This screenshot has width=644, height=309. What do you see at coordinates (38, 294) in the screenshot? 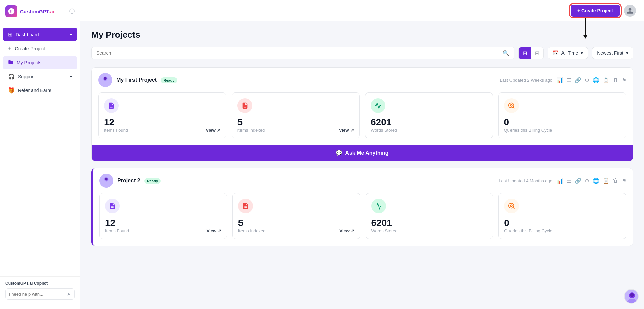
I see `copilot-input` at bounding box center [38, 294].